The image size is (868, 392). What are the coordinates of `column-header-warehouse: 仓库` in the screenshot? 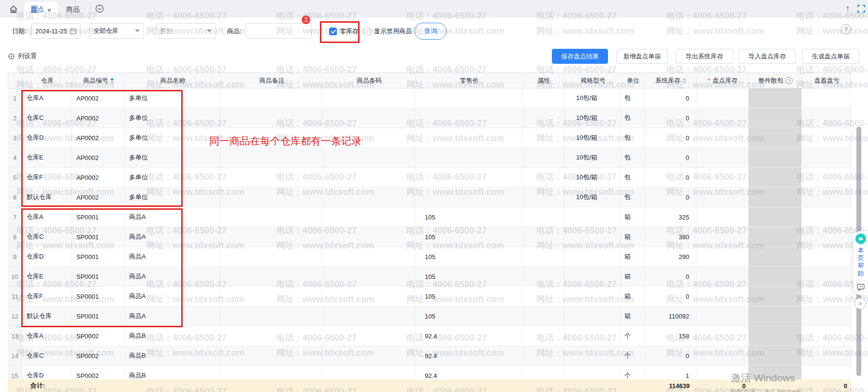 It's located at (47, 80).